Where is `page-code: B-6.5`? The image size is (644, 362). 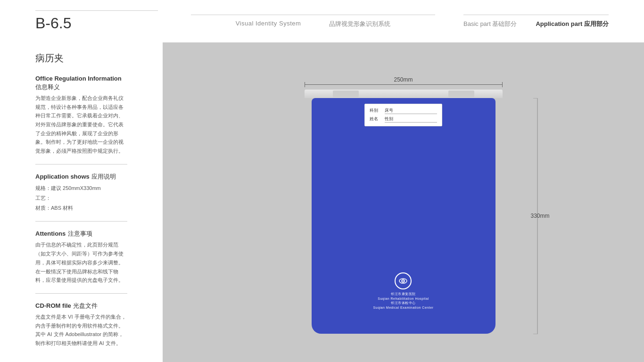 page-code: B-6.5 is located at coordinates (97, 21).